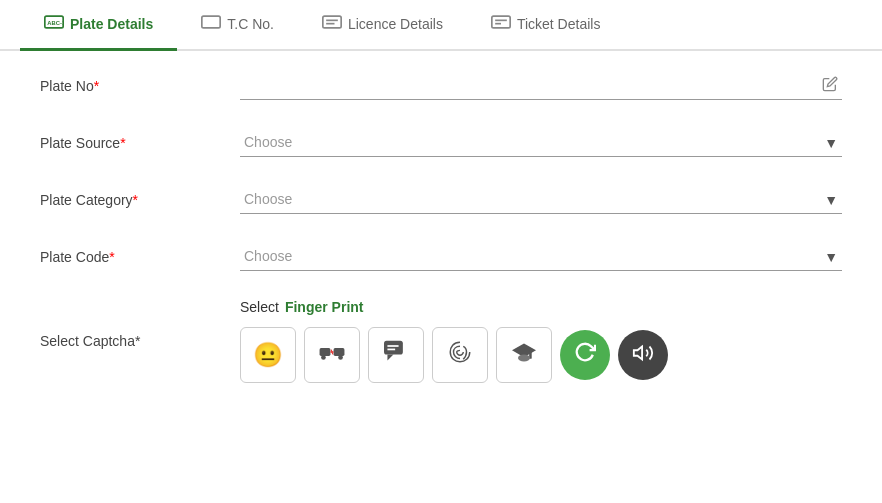  I want to click on tab-tc-no-label: T.C No., so click(250, 24).